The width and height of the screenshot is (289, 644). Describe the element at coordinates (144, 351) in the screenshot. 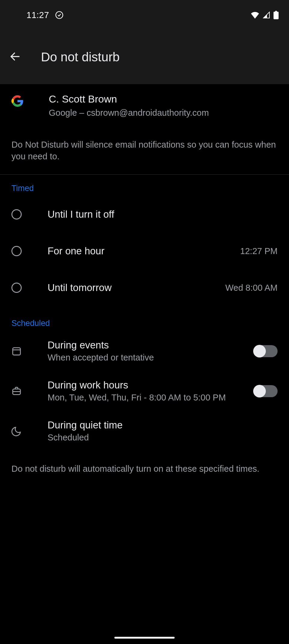

I see `schedule-during-events: During events When accepted or tentative` at that location.